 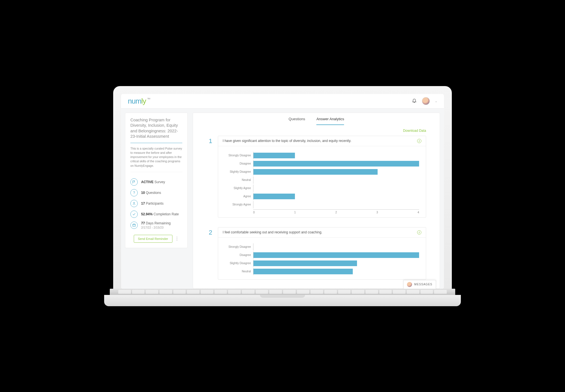 I want to click on question-block: 1 I have given significant attention to …, so click(x=316, y=180).